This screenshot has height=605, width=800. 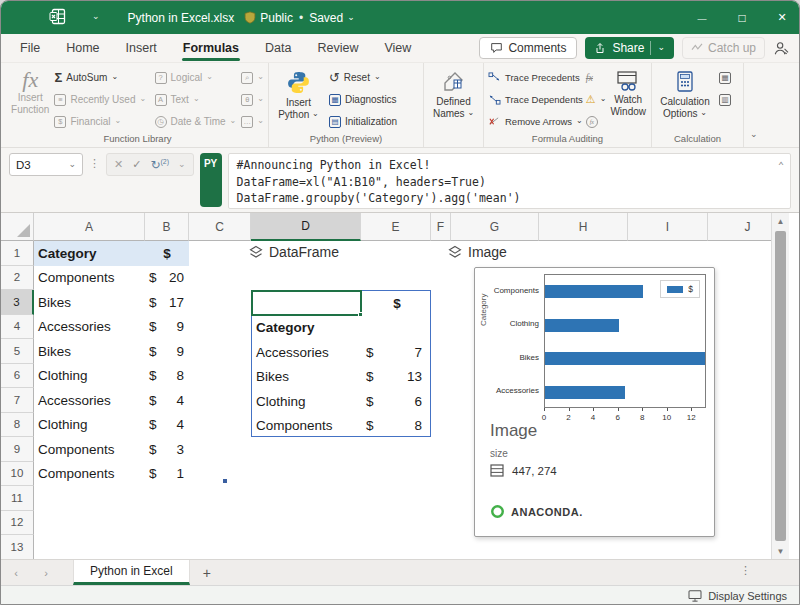 I want to click on autosum-button: AutoSum, so click(x=102, y=78).